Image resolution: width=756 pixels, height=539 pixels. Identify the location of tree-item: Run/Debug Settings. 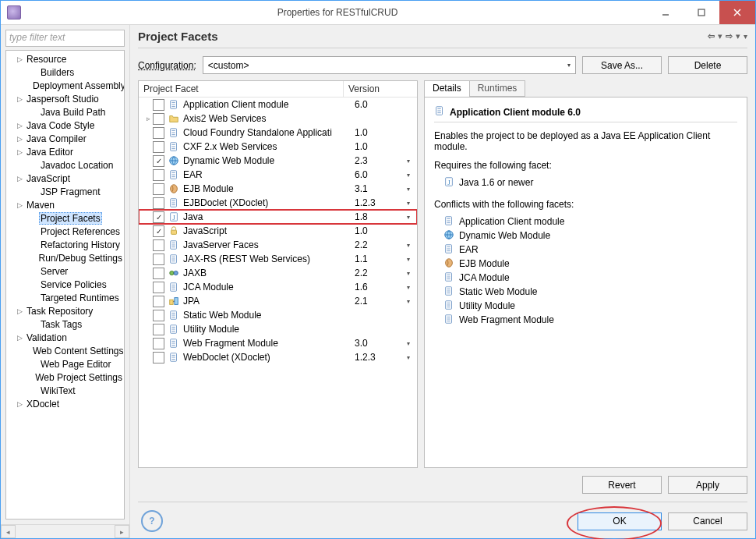
(65, 257).